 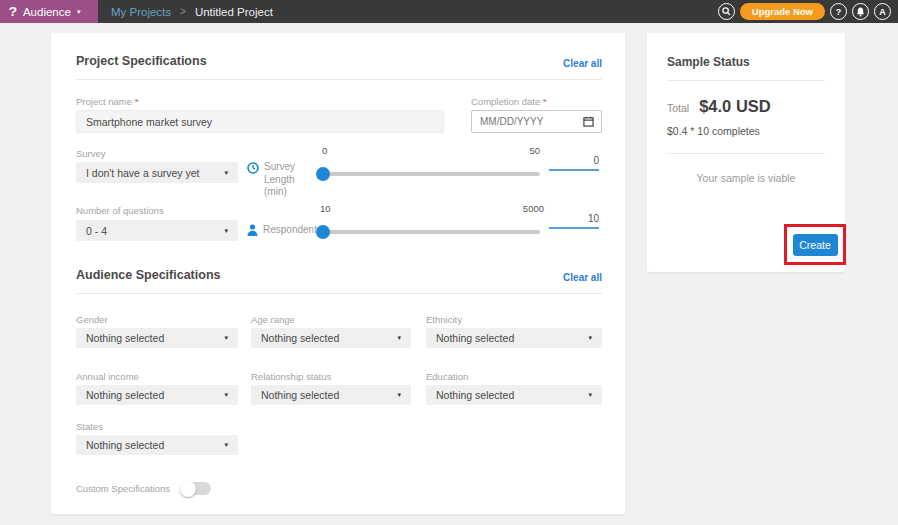 I want to click on ethnicity-select: Nothing selected ▾, so click(x=514, y=338).